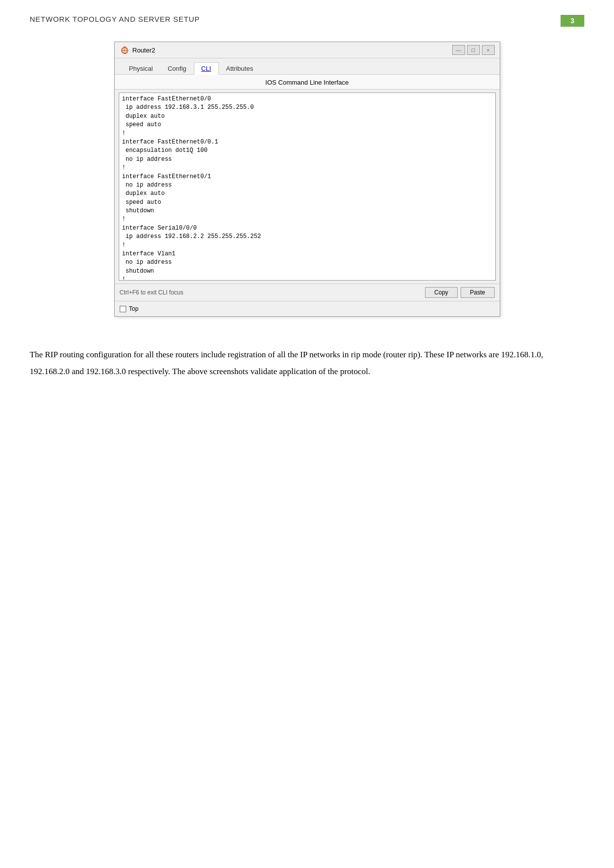 This screenshot has height=868, width=614. I want to click on body-text-area: The RIP routing configuration for all th…, so click(307, 363).